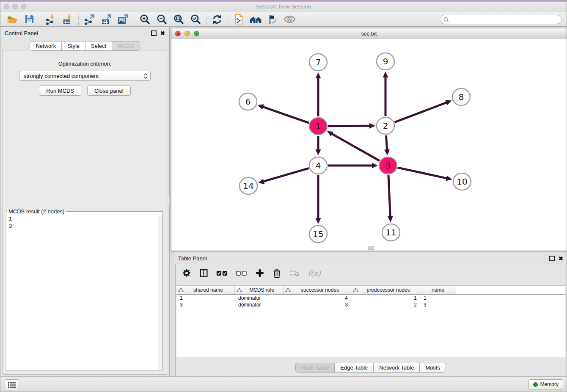 The image size is (567, 392). What do you see at coordinates (85, 290) in the screenshot?
I see `mcds-result-fieldset: MCDS result (2 nodes) 1 3` at bounding box center [85, 290].